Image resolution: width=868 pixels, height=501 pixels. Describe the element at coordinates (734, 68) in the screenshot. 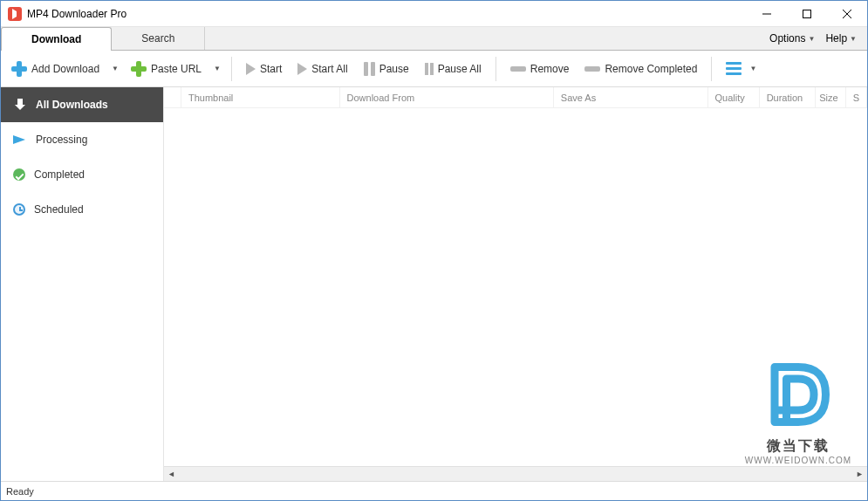

I see `list-icon` at that location.